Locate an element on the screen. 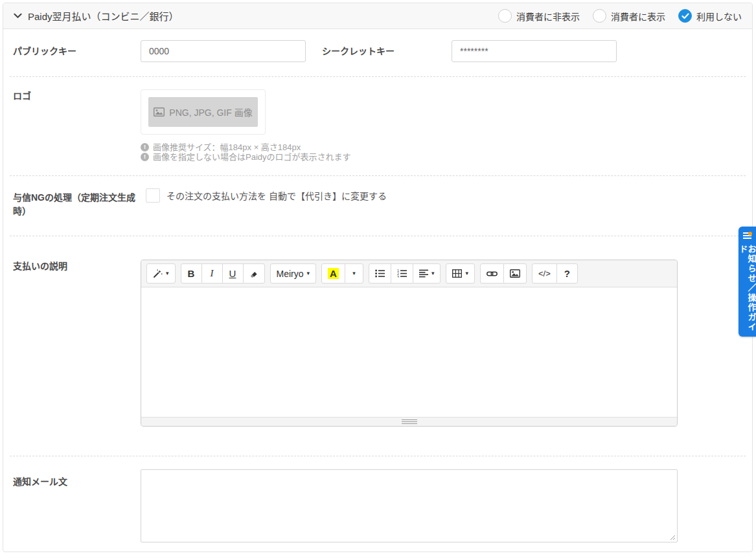 The width and height of the screenshot is (756, 558). payment-description-label: 支払いの説明 is located at coordinates (76, 267).